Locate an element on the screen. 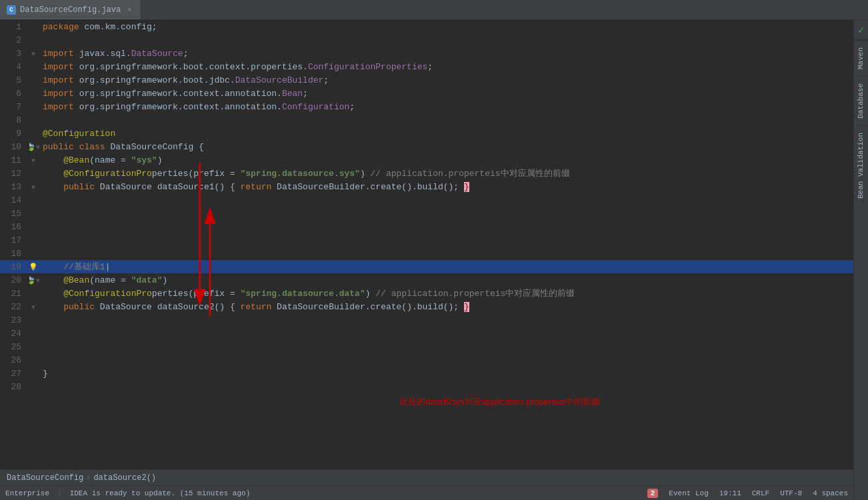  database-tab: Database is located at coordinates (861, 101).